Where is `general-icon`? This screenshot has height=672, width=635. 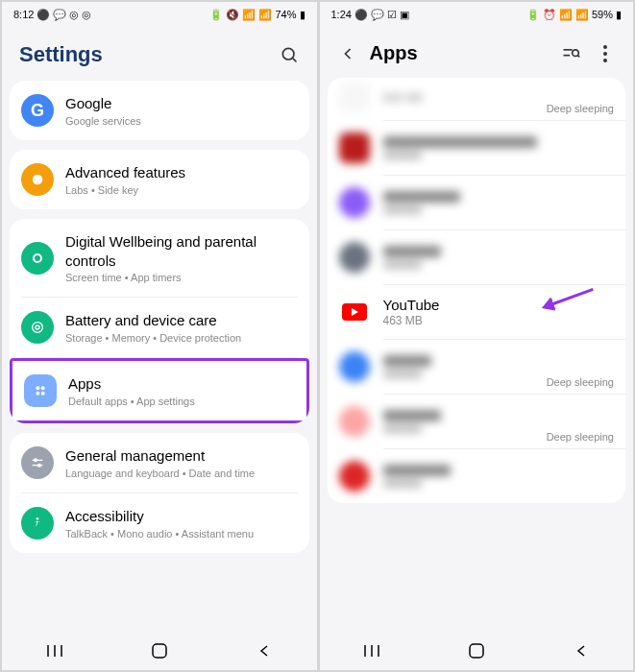
general-icon is located at coordinates (37, 463).